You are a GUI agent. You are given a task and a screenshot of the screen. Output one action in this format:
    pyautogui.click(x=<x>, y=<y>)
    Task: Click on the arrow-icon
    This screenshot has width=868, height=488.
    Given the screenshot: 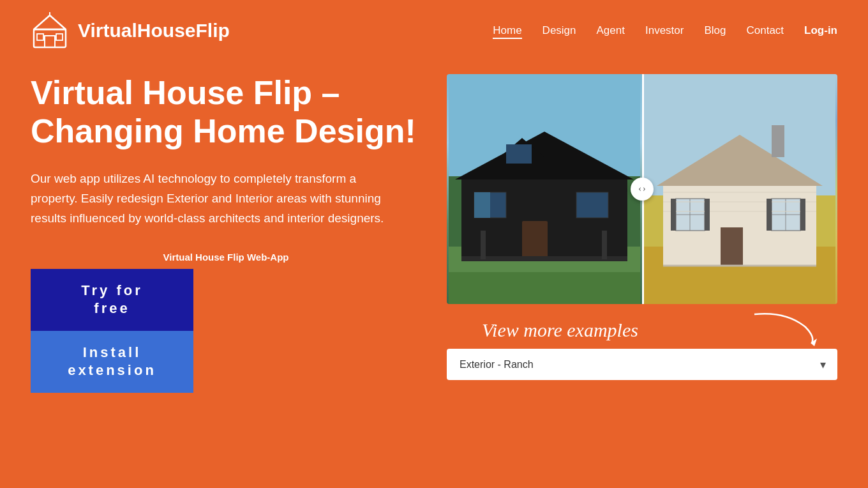 What is the action you would take?
    pyautogui.click(x=786, y=327)
    